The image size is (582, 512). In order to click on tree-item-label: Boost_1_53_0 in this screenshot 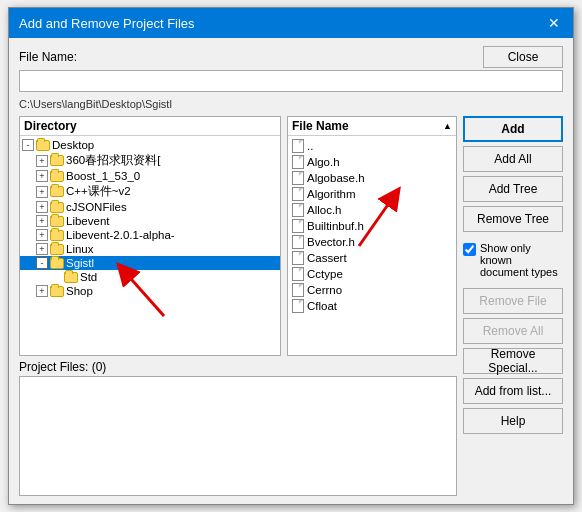, I will do `click(103, 176)`.